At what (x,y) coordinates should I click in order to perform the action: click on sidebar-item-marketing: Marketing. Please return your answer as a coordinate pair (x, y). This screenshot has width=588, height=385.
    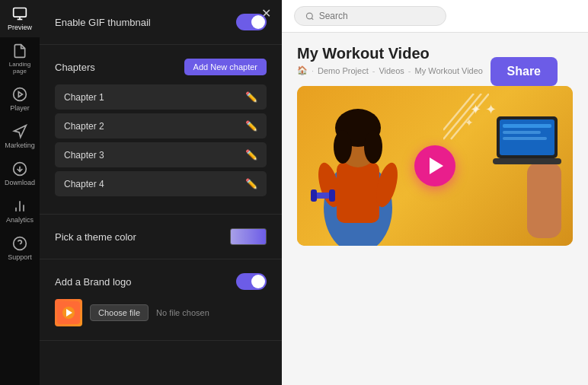
    Looking at the image, I should click on (20, 137).